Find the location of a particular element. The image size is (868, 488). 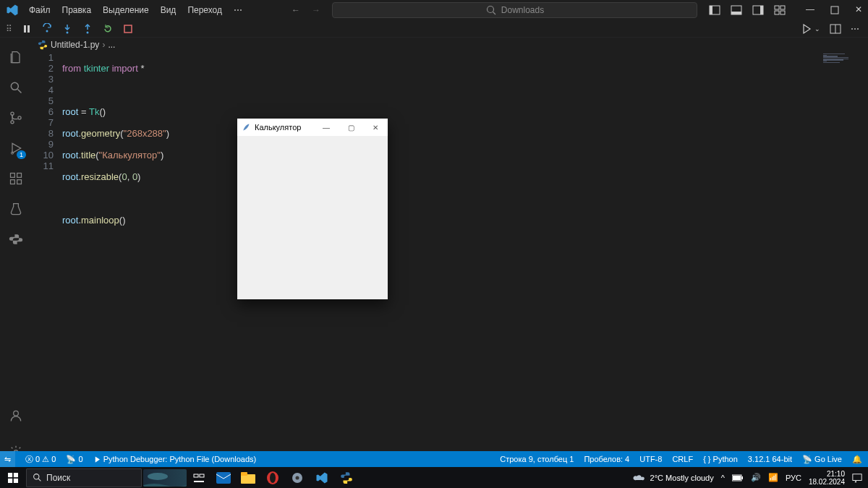

drag-handle-icon: ⠿ is located at coordinates (9, 29).